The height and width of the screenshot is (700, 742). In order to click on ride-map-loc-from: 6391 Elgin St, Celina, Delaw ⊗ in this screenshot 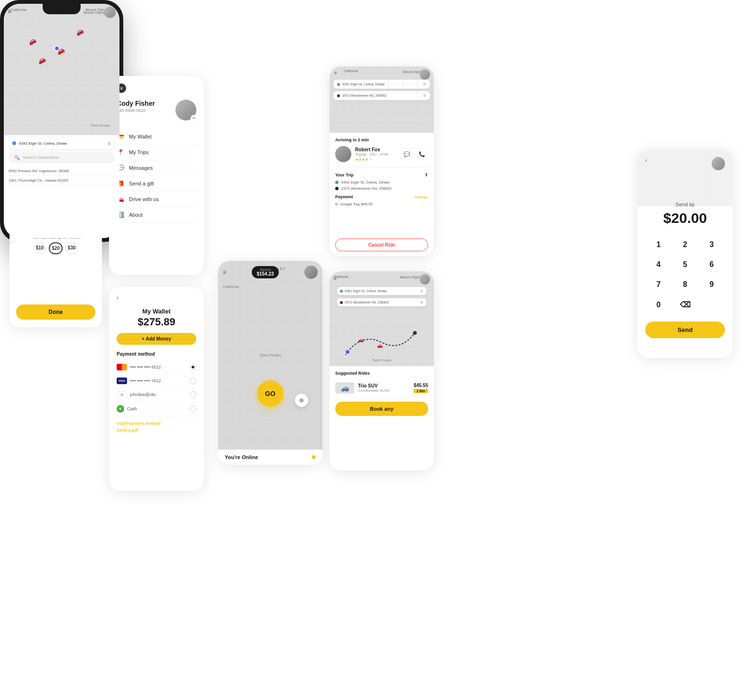, I will do `click(382, 84)`.